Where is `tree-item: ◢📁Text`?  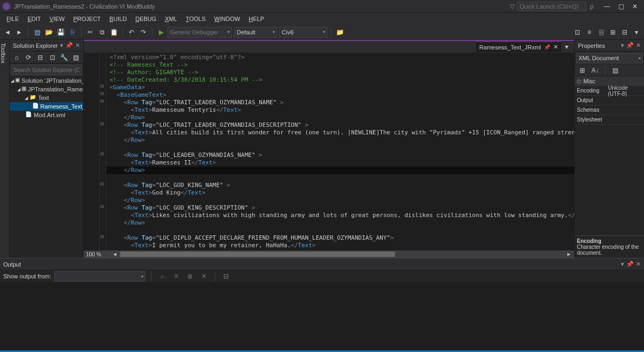
tree-item: ◢📁Text is located at coordinates (46, 98).